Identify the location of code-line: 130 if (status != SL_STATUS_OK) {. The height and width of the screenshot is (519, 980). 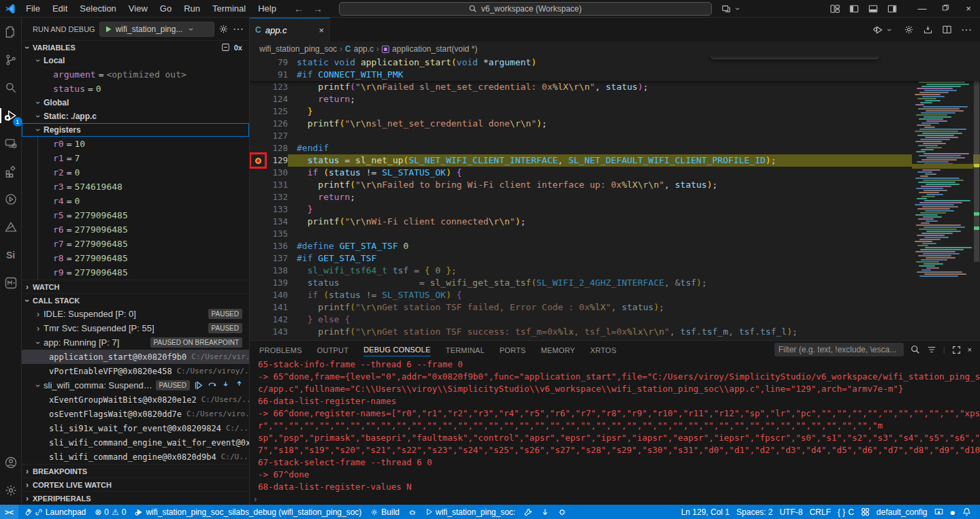
(615, 173).